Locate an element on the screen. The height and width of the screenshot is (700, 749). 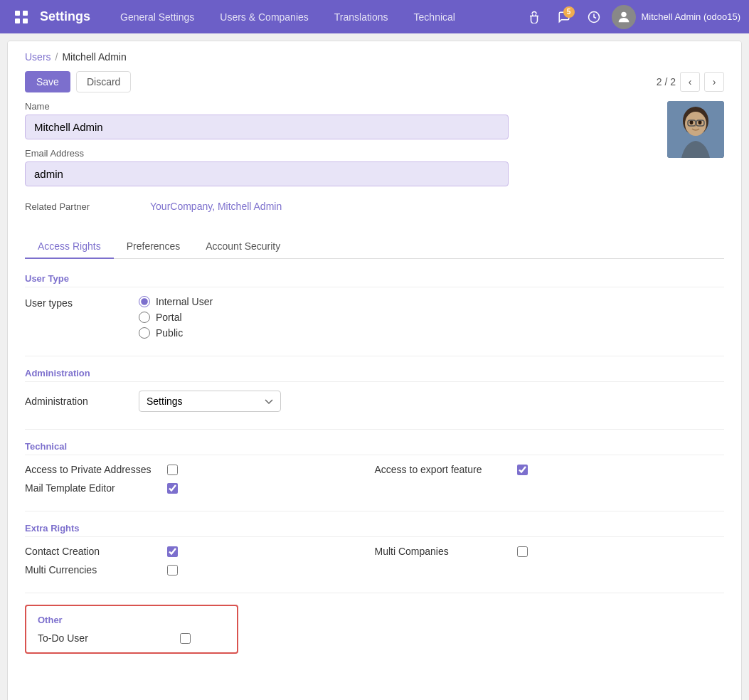
nav-technical: Technical is located at coordinates (435, 17).